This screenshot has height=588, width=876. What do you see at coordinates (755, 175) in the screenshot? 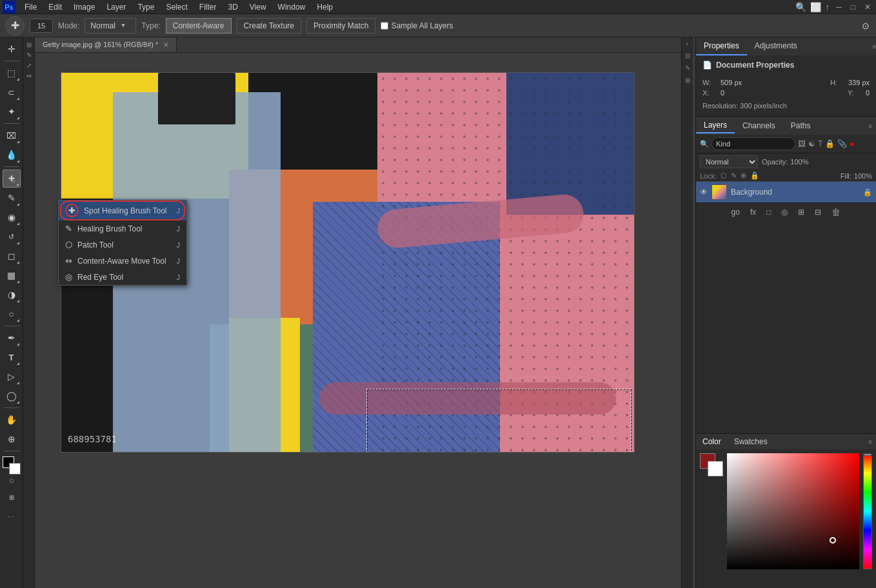
I see `lock-all-icon: 🔒` at bounding box center [755, 175].